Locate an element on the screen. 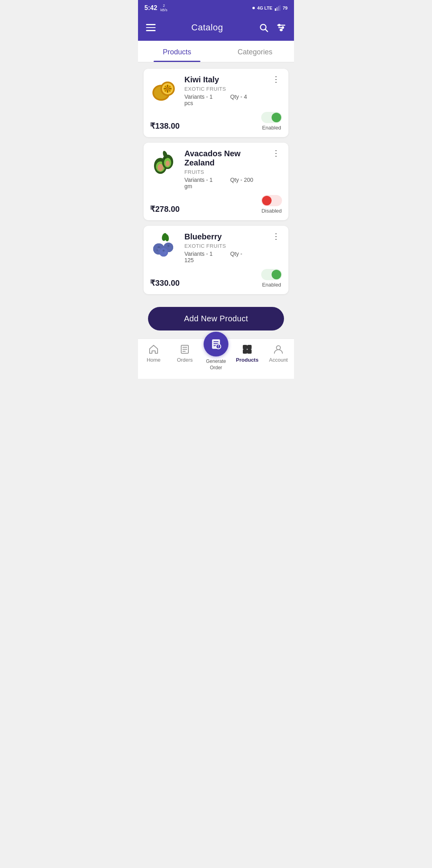  tab-bar: Products Categories is located at coordinates (216, 52).